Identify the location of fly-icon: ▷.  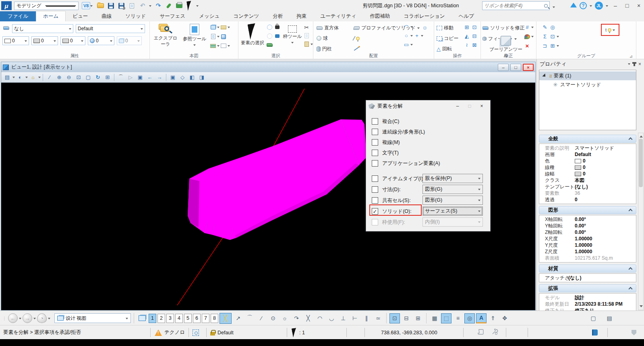
(130, 77).